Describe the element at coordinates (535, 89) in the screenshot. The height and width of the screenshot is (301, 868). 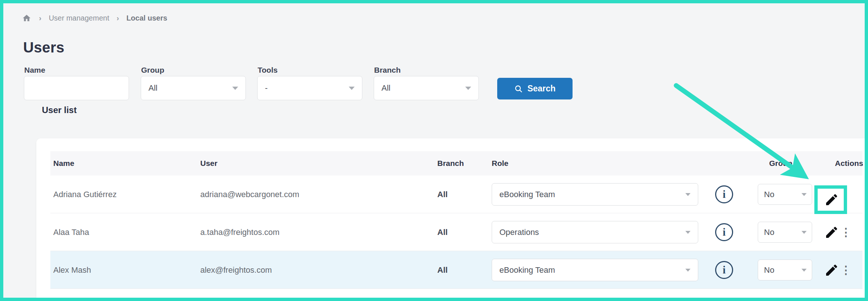
I see `search-button: Search` at that location.